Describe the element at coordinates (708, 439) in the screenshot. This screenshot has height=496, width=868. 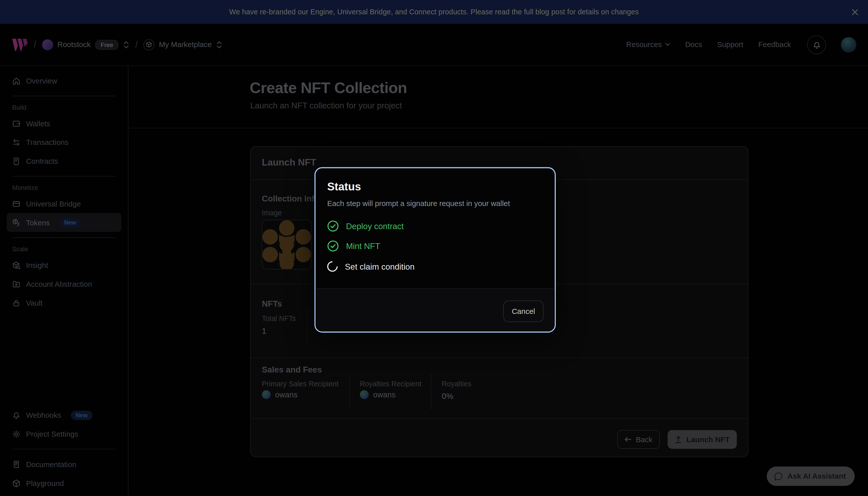
I see `launch-button-label: Launch NFT` at that location.